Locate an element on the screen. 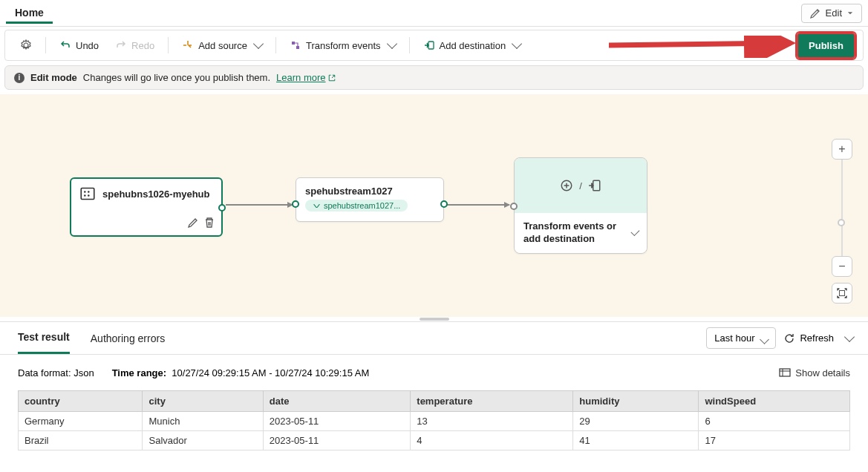  data-format-label: Data format: is located at coordinates (45, 373).